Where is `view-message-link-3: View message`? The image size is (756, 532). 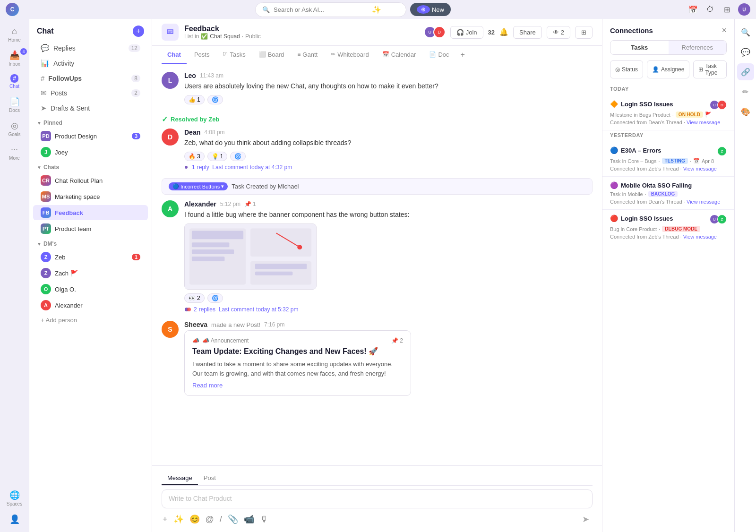
view-message-link-3: View message is located at coordinates (703, 202).